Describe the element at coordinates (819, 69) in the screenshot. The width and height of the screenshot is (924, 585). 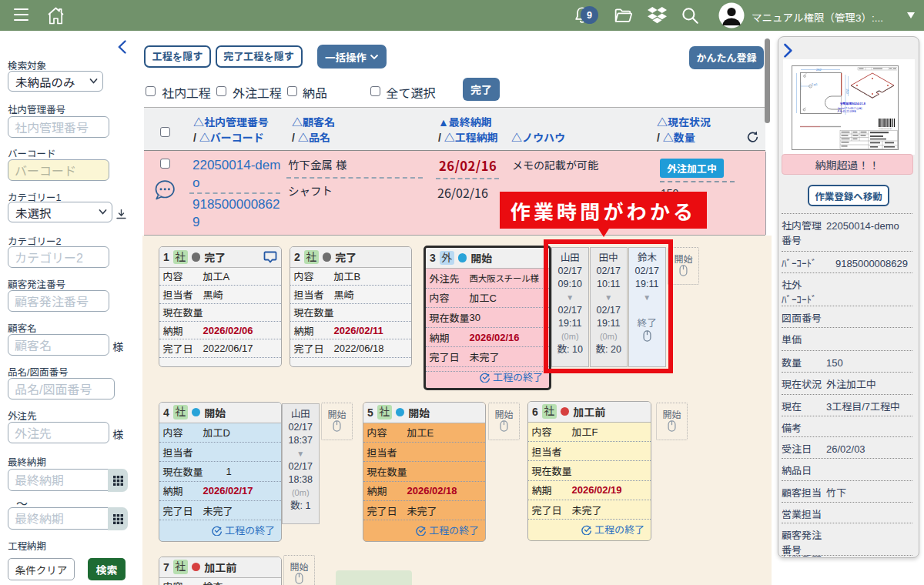
I see `svg-text: 262` at that location.